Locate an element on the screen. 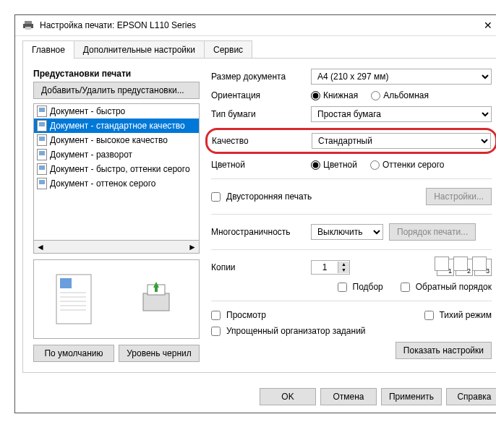 The width and height of the screenshot is (496, 448). copies-spinner: ▲▼ is located at coordinates (330, 267).